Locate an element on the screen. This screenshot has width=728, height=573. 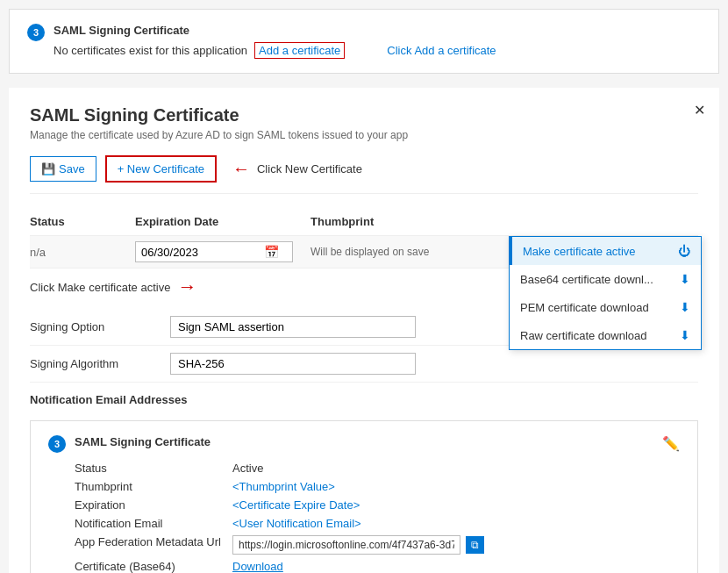
expiration-key: Expiration is located at coordinates (153, 505).